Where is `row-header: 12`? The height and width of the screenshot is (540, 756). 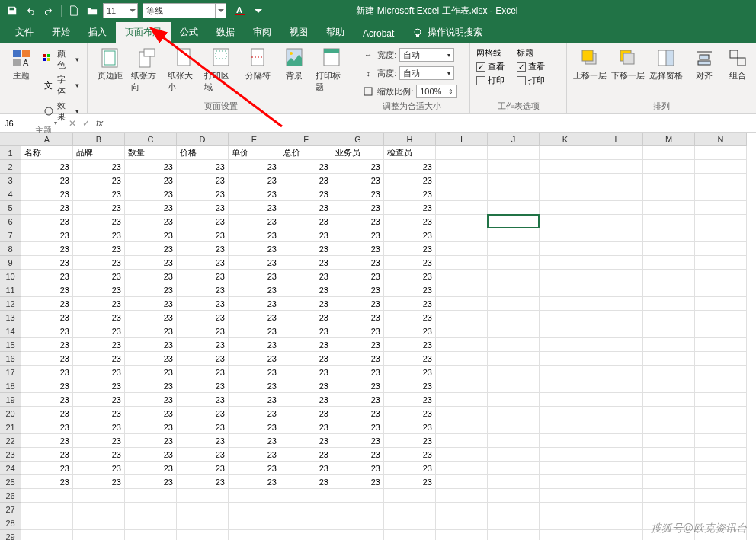 row-header: 12 is located at coordinates (11, 304).